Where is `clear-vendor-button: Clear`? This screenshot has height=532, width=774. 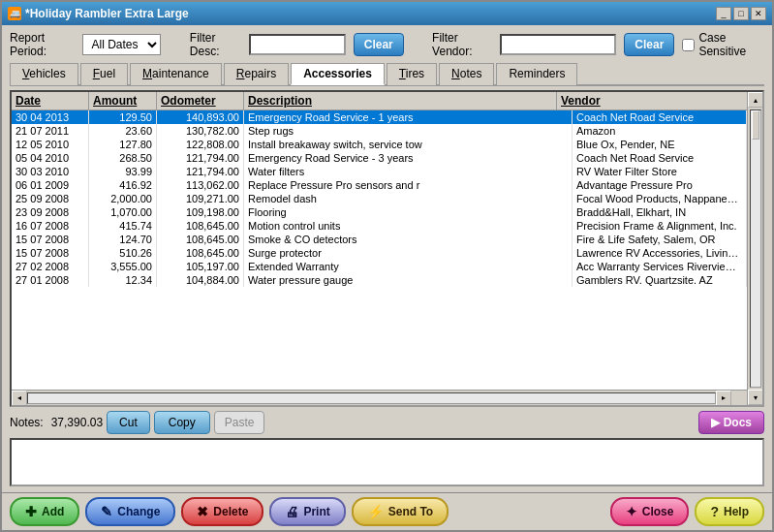
clear-vendor-button: Clear is located at coordinates (649, 45).